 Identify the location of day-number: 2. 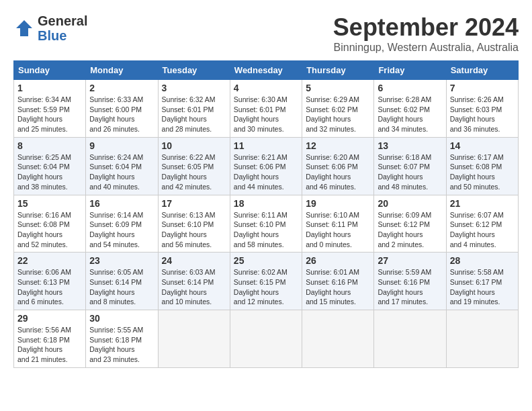
(122, 88).